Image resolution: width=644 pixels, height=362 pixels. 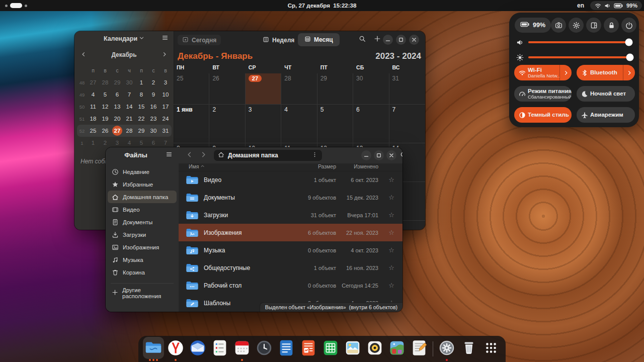 What do you see at coordinates (105, 131) in the screenshot?
I see `mini-day: 26` at bounding box center [105, 131].